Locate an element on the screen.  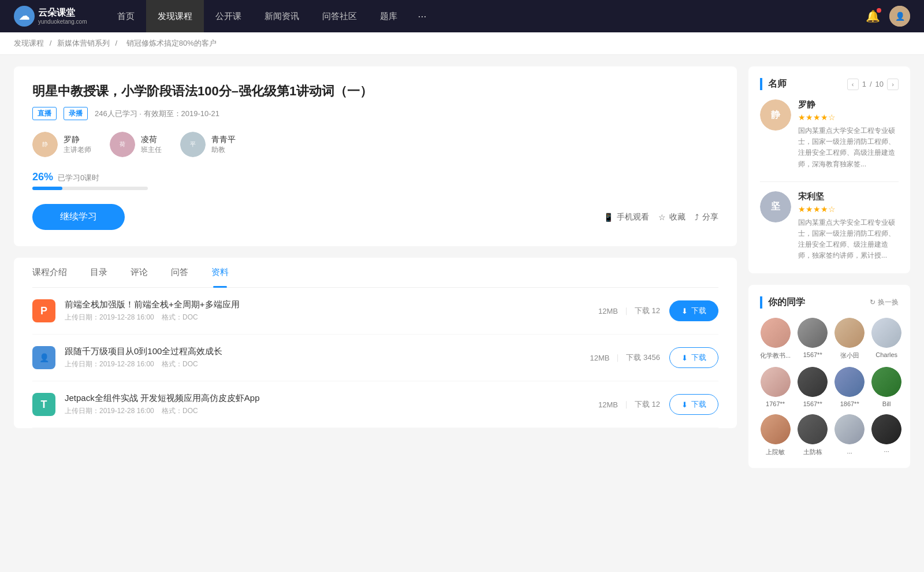
classmate-name-0: 化学教书... is located at coordinates (775, 356).